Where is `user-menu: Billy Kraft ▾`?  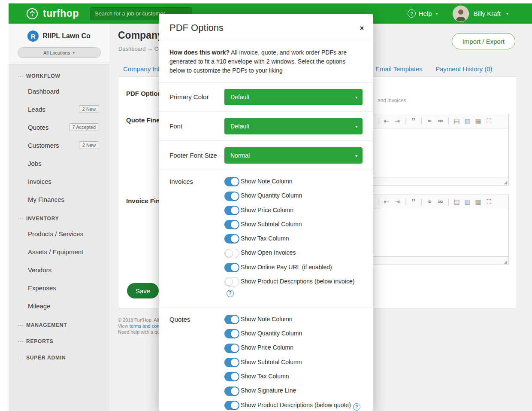 user-menu: Billy Kraft ▾ is located at coordinates (481, 14).